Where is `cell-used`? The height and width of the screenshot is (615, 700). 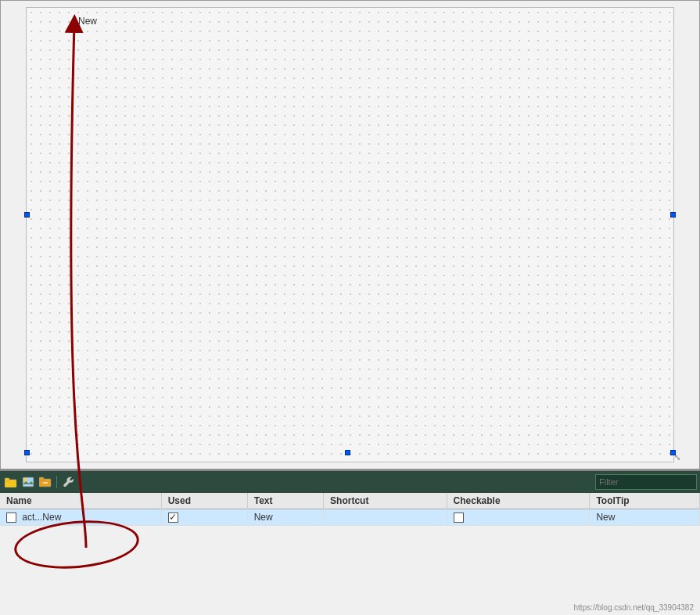 cell-used is located at coordinates (204, 518).